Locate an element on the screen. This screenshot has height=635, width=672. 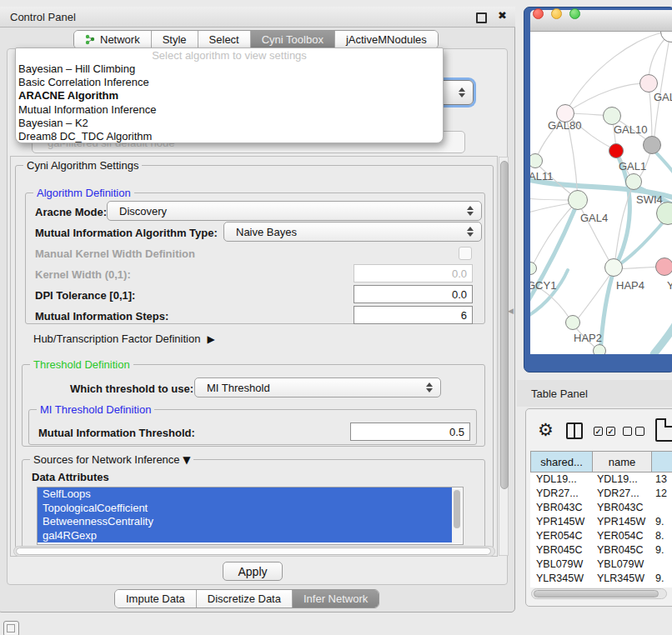
network-canvas: GALGAL80GAL10GAL1SWI4GAL11GAL4GCY1HAP4YH… is located at coordinates (601, 193).